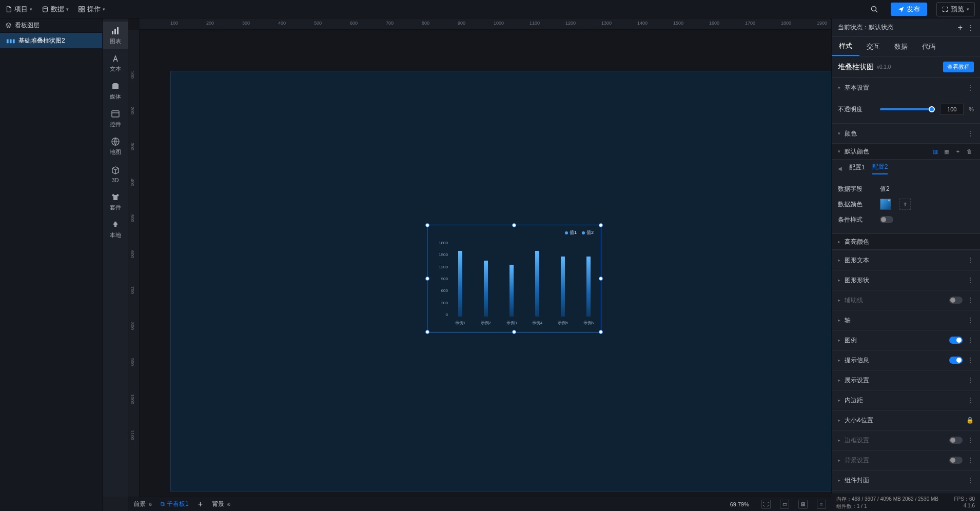 Image resolution: width=980 pixels, height=511 pixels. I want to click on comp-label: 文本, so click(115, 69).